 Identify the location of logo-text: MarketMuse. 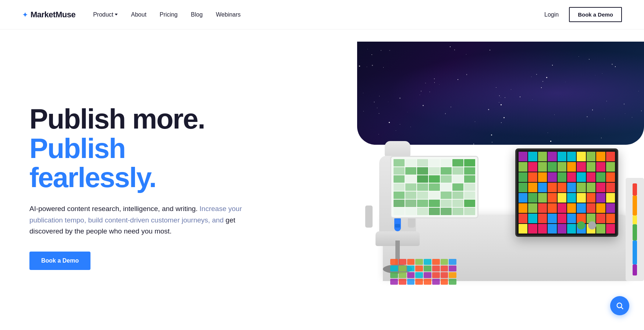
(53, 15).